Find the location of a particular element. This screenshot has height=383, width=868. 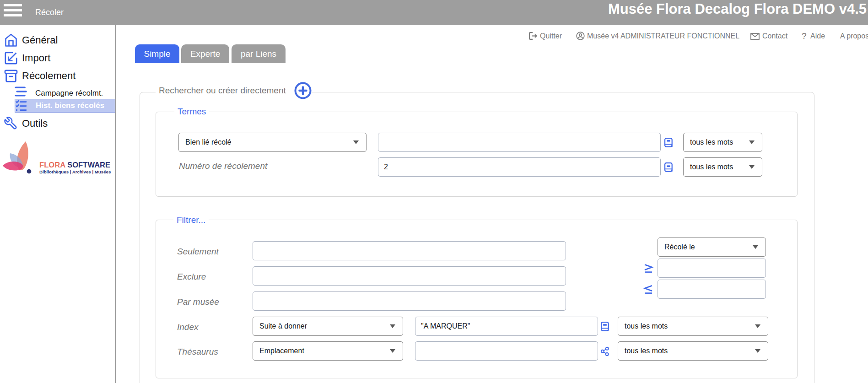

svg-text:Bibliothèques | Archives | Mus: Bibliothèques | Archives | Musées is located at coordinates (75, 172).